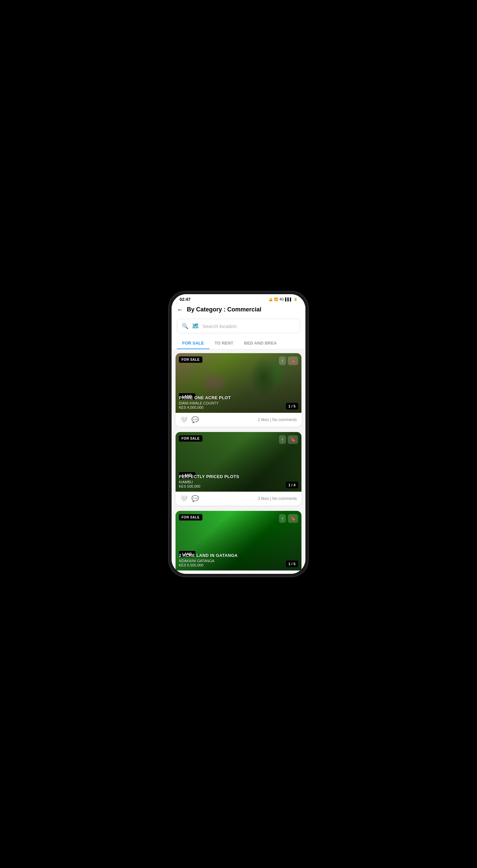 The image size is (477, 868). What do you see at coordinates (208, 565) in the screenshot?
I see `listing-price-3: KES 6,500,000` at bounding box center [208, 565].